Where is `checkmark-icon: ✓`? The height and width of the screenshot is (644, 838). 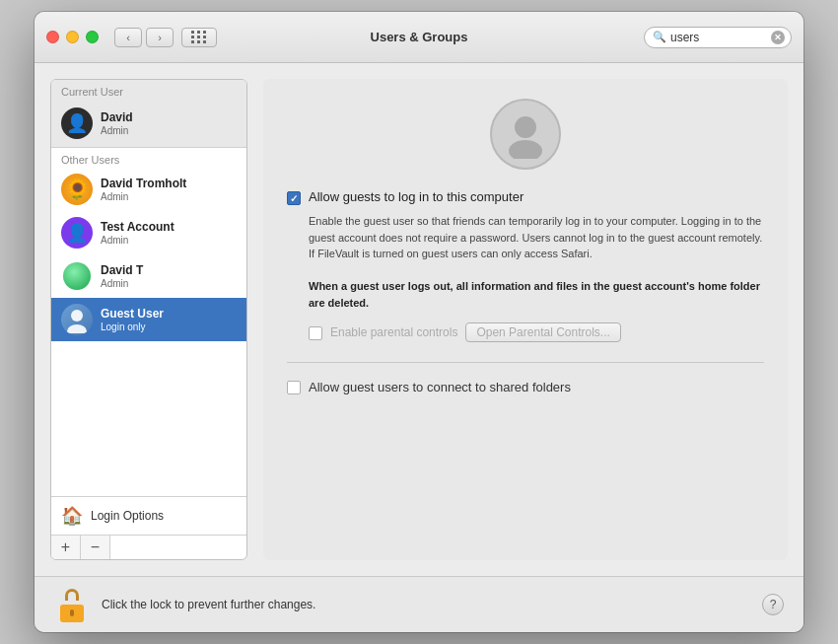
checkmark-icon: ✓ is located at coordinates (294, 199).